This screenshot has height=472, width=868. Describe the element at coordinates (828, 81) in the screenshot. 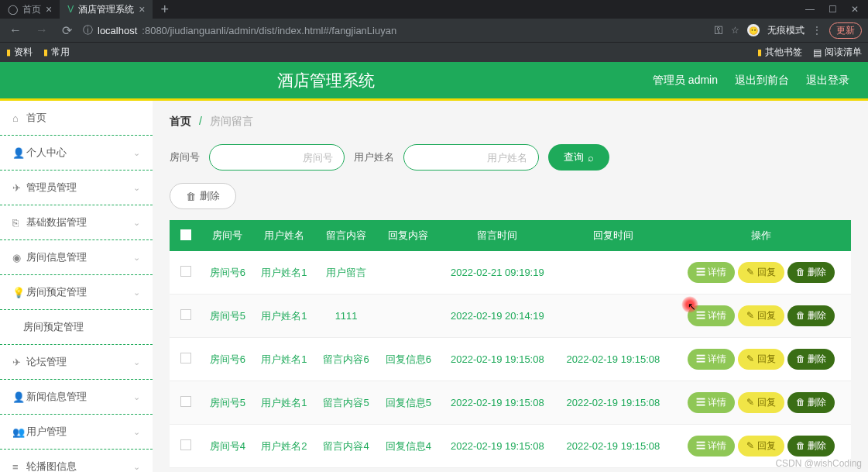

I see `logout-link: 退出登录` at that location.